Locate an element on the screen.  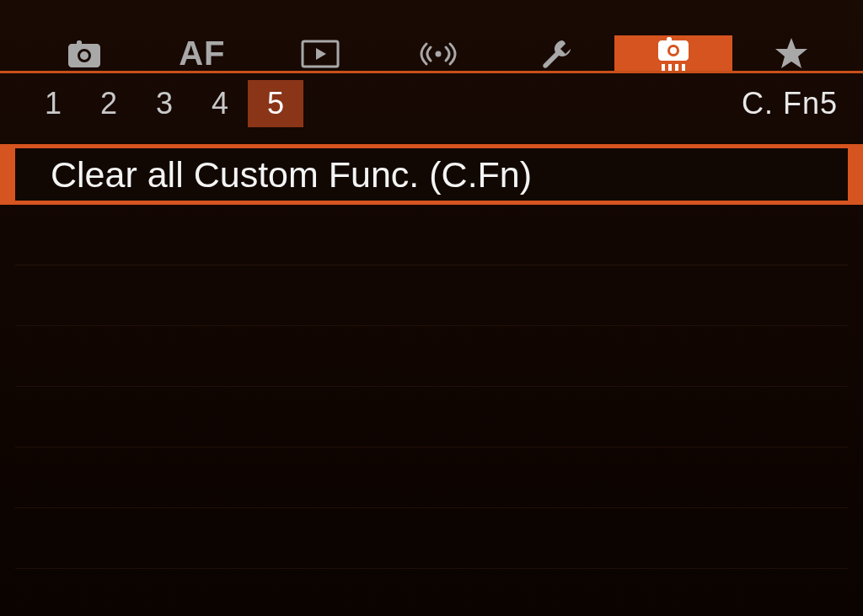
tab-playback is located at coordinates (320, 54).